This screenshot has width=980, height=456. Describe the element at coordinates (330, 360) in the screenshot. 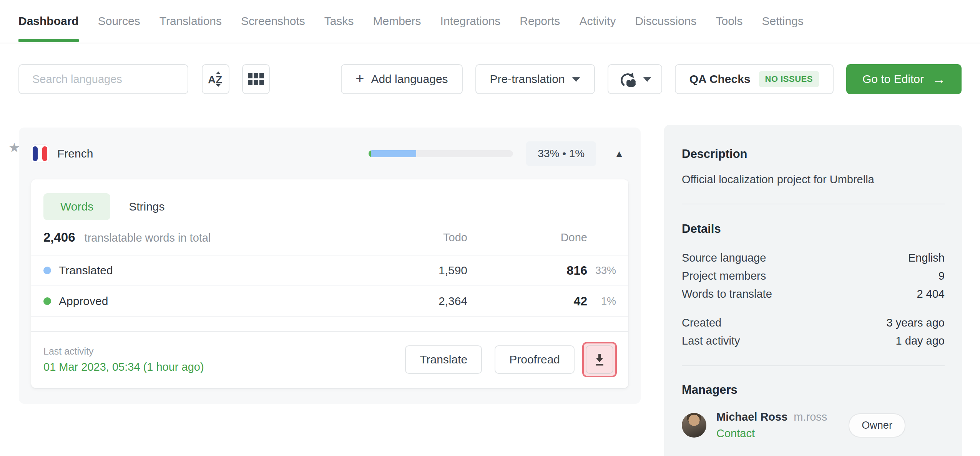

I see `language-card-footer: Last activity 01 Mar 2023, 05:34 (1 hour…` at that location.